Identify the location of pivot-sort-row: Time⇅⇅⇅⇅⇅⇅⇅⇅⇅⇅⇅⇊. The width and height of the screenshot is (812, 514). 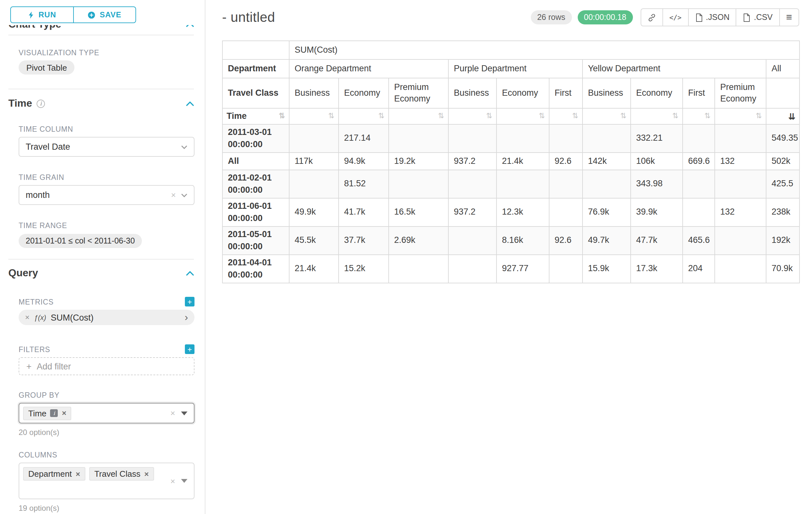
(511, 116).